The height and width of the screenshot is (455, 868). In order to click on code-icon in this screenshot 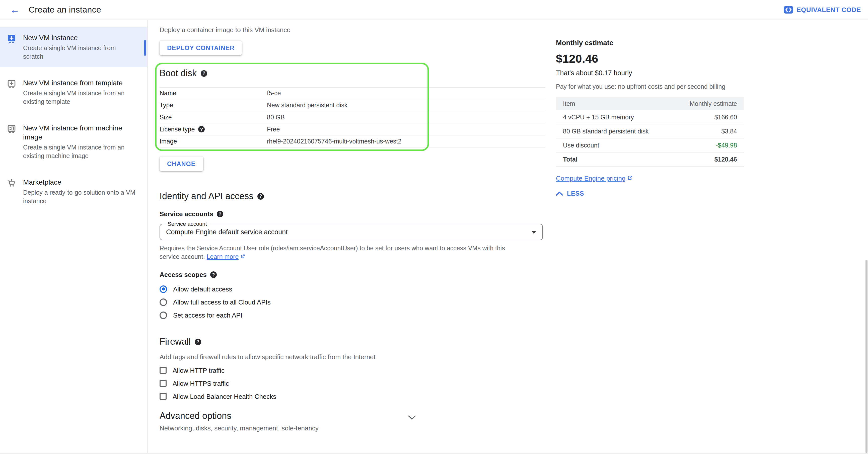, I will do `click(788, 10)`.